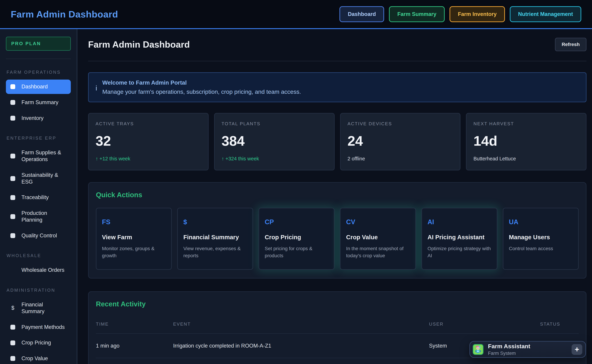 The image size is (592, 364). Describe the element at coordinates (337, 195) in the screenshot. I see `quick-actions-title: Quick Actions` at that location.